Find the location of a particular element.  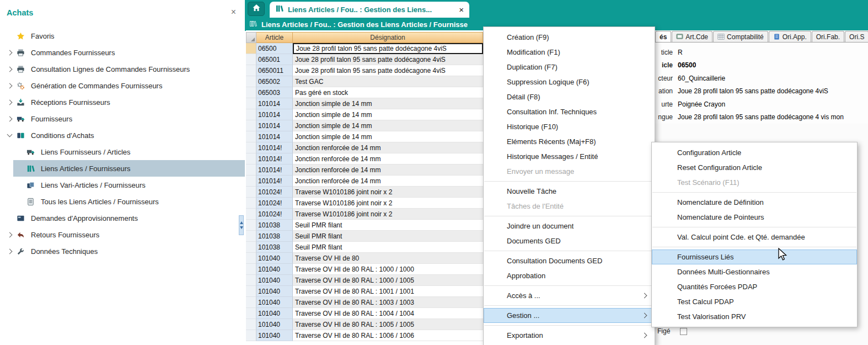

fige-checkbox is located at coordinates (684, 331).